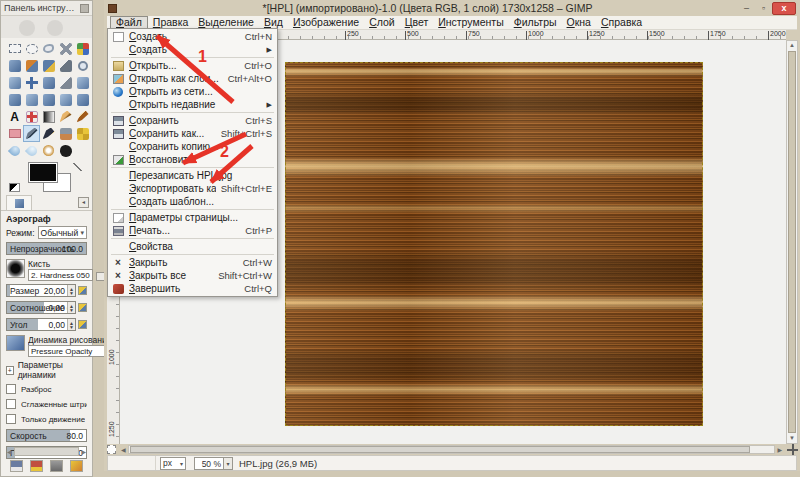 The width and height of the screenshot is (800, 477). Describe the element at coordinates (228, 464) in the screenshot. I see `zoom-dropdown-icon: ▾` at that location.